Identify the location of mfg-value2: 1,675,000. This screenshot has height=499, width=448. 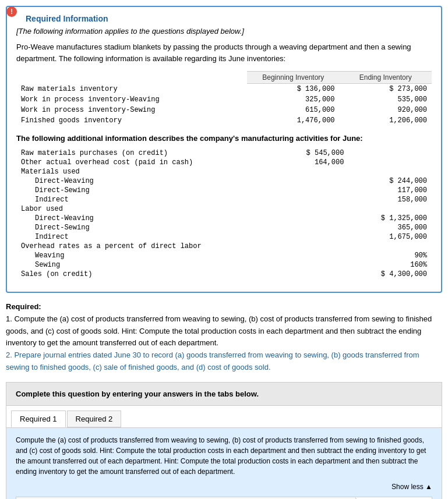
(390, 237).